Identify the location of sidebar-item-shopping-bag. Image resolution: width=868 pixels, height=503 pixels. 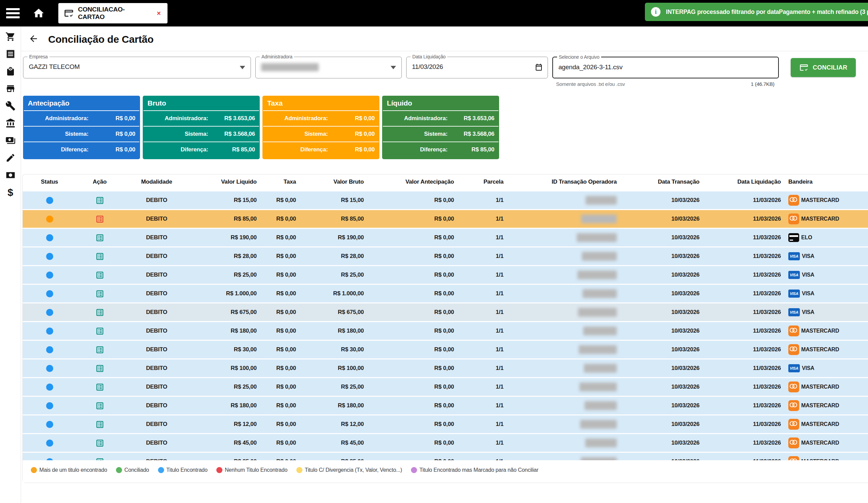
(10, 71).